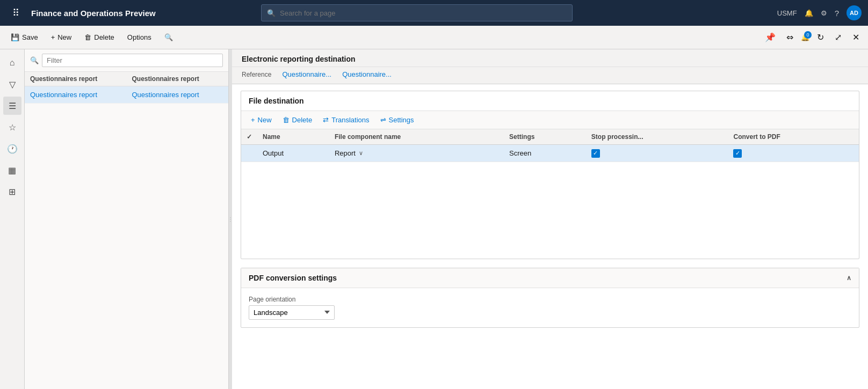 Image resolution: width=868 pixels, height=389 pixels. What do you see at coordinates (76, 79) in the screenshot?
I see `col-header-1: Questionnaires report` at bounding box center [76, 79].